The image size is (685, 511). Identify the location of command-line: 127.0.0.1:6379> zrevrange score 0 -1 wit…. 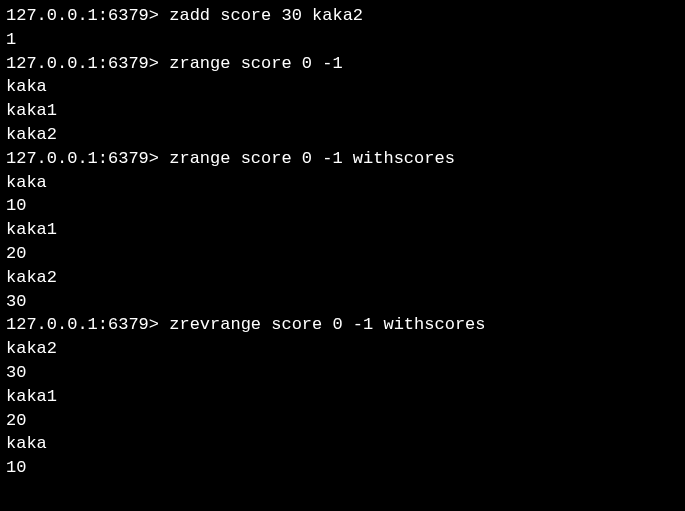
(342, 325).